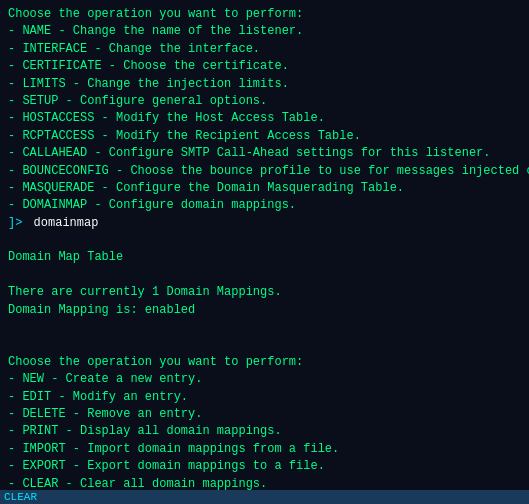 The width and height of the screenshot is (529, 504). I want to click on prompt-bracket-1: ], so click(12, 224).